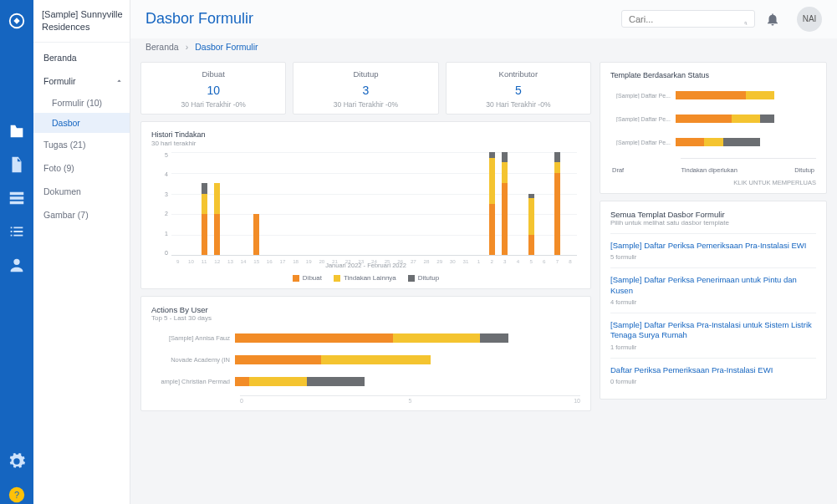 This screenshot has height=504, width=837. Describe the element at coordinates (82, 252) in the screenshot. I see `sidebar: [Sample] Sunnyville Residences Beranda F…` at that location.